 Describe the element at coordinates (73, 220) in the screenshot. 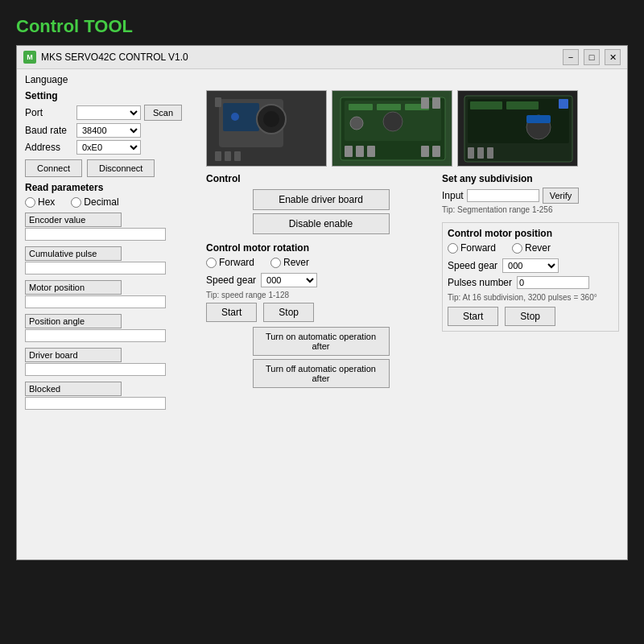

I see `param-btn-0: Encoder value` at that location.